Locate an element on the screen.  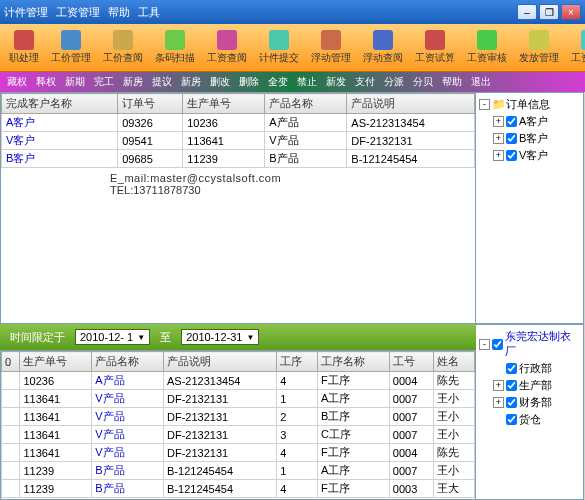
action-item: 禁止 is located at coordinates (307, 82).